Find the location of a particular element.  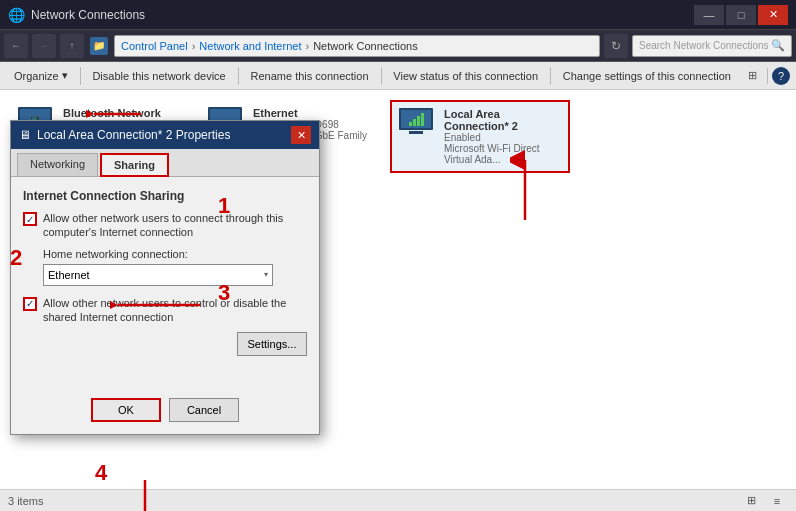

dialog-content: Internet Connection Sharing Allow other … is located at coordinates (165, 272).